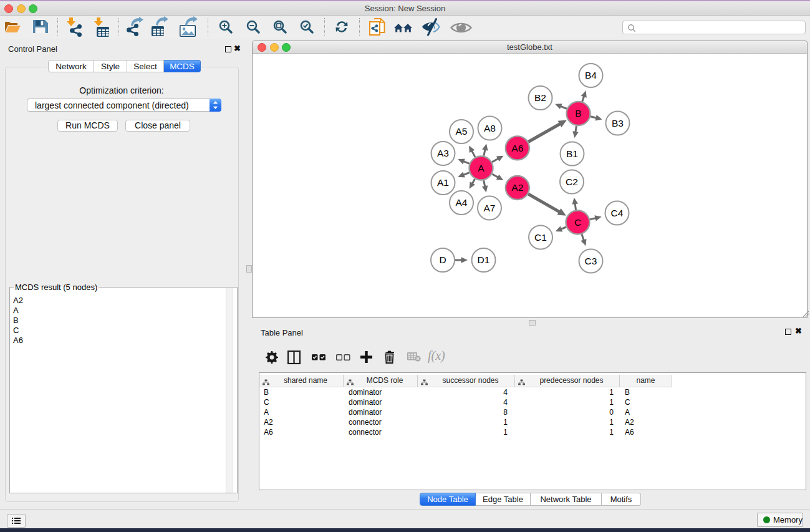  Describe the element at coordinates (540, 97) in the screenshot. I see `svg-text: B2` at that location.